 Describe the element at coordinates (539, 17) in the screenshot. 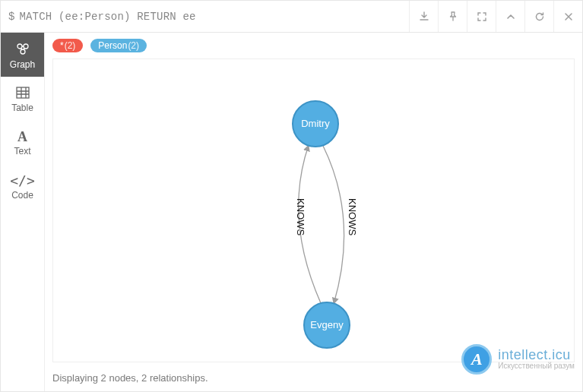

I see `rerun-button` at that location.